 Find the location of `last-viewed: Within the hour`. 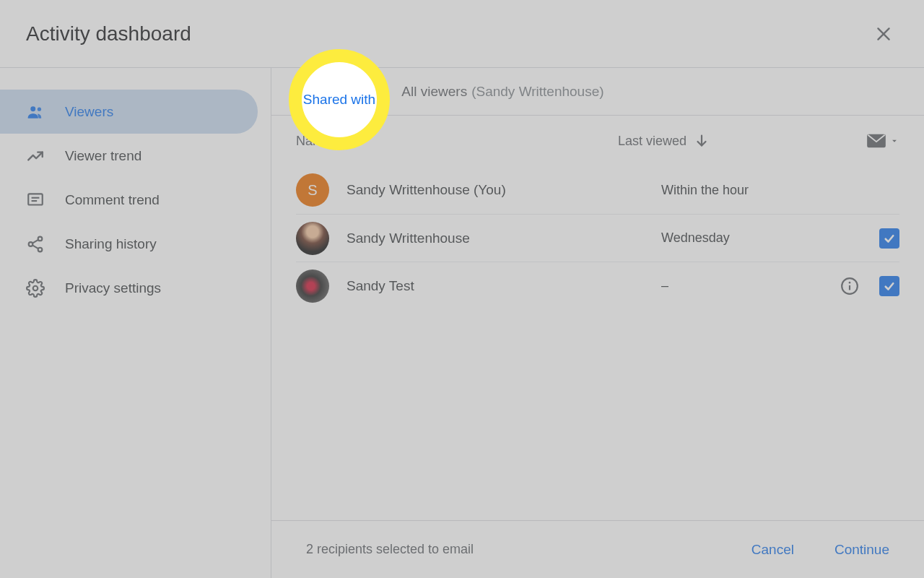

last-viewed: Within the hour is located at coordinates (741, 191).